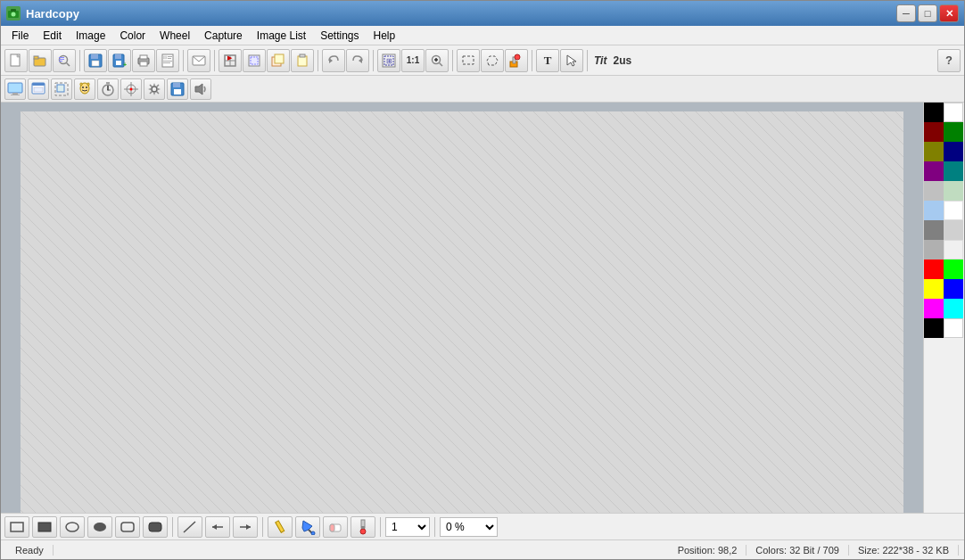  I want to click on open-button, so click(40, 61).